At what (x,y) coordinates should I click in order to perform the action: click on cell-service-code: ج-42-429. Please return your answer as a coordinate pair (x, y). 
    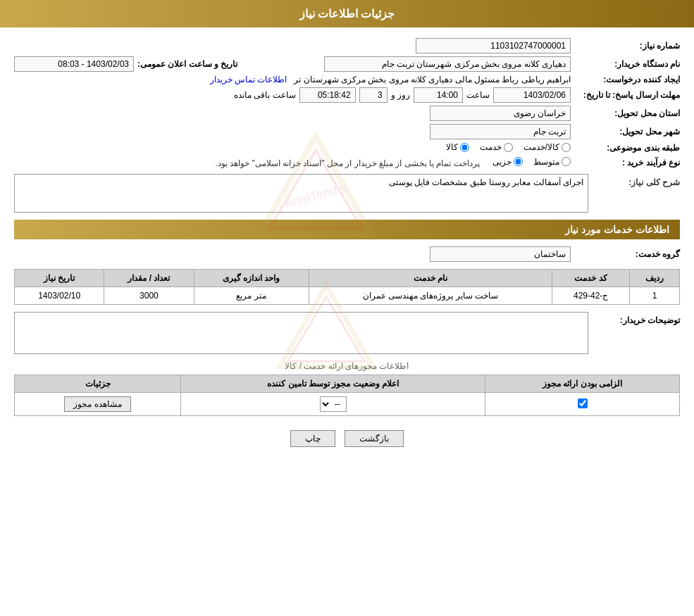
    Looking at the image, I should click on (591, 296).